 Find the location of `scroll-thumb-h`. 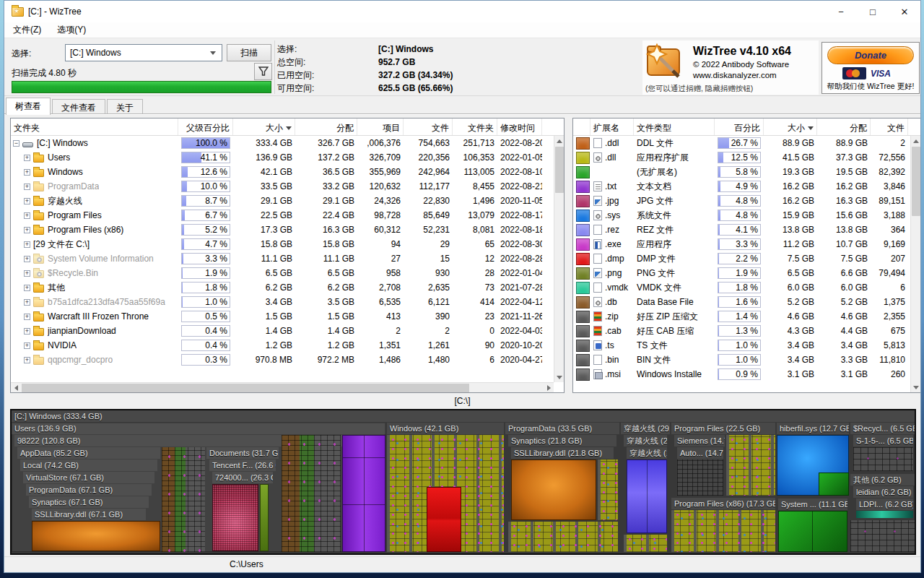

scroll-thumb-h is located at coordinates (245, 388).